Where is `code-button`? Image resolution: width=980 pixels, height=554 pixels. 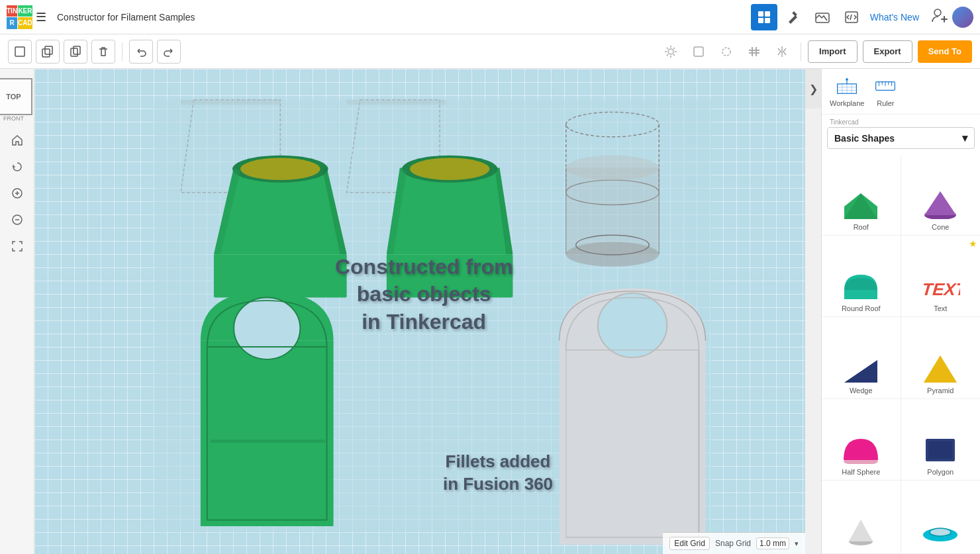 code-button is located at coordinates (852, 17).